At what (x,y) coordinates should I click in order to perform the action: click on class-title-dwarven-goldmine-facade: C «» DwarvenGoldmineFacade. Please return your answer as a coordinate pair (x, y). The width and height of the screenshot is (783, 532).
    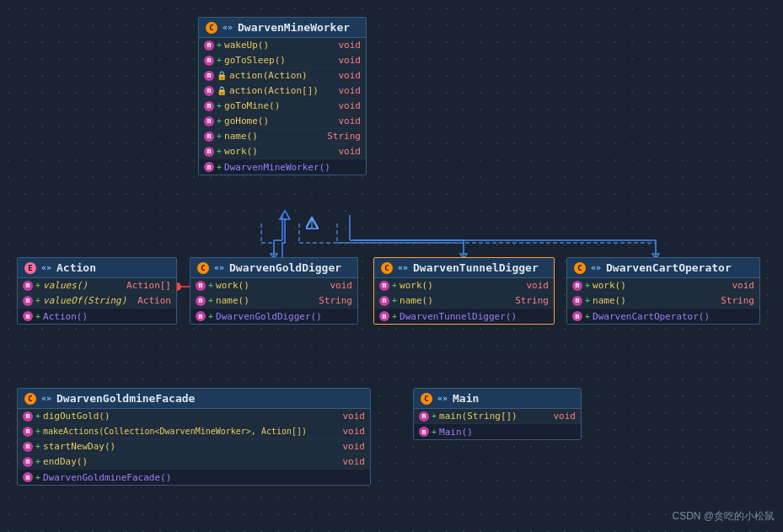
    Looking at the image, I should click on (194, 399).